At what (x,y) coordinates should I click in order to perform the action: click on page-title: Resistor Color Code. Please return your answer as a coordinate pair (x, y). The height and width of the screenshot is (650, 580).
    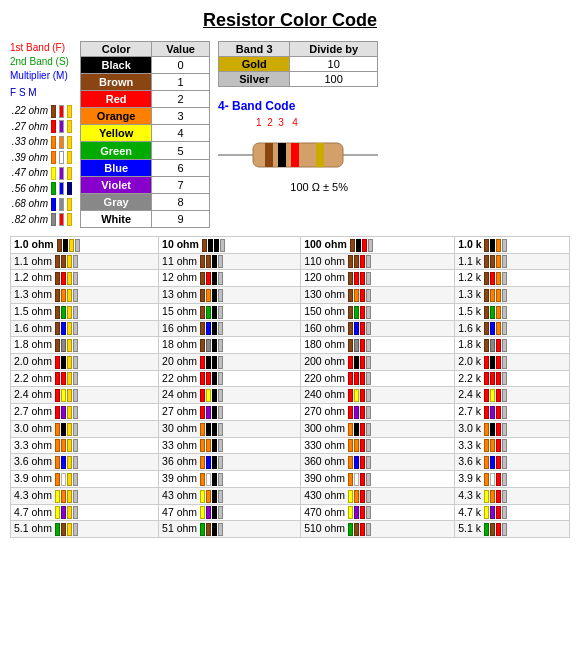
    Looking at the image, I should click on (290, 20).